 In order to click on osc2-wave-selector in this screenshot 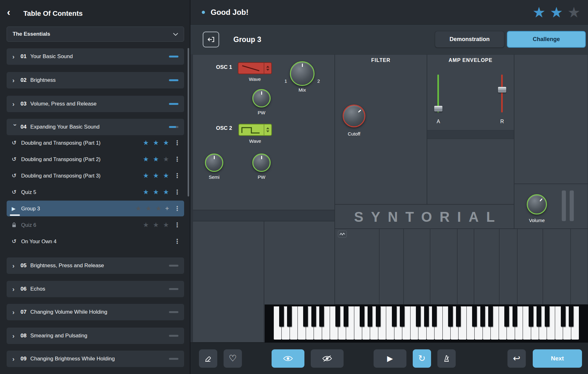, I will do `click(255, 130)`.